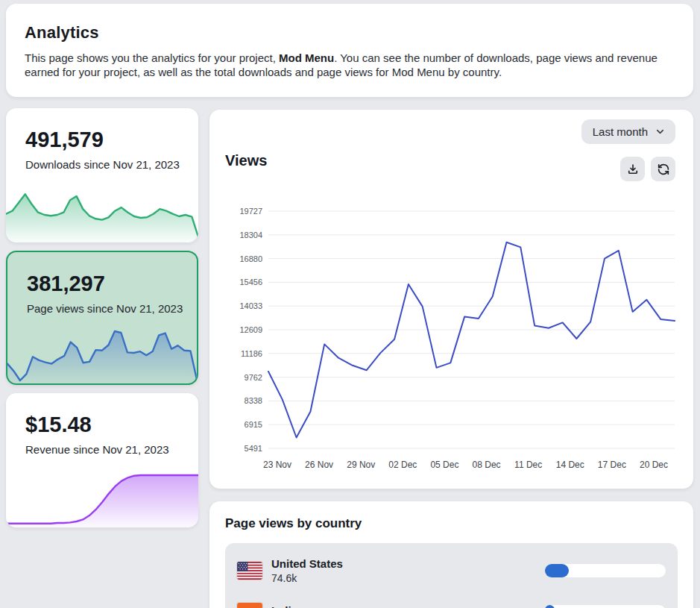  Describe the element at coordinates (660, 131) in the screenshot. I see `chevron-down-icon` at that location.